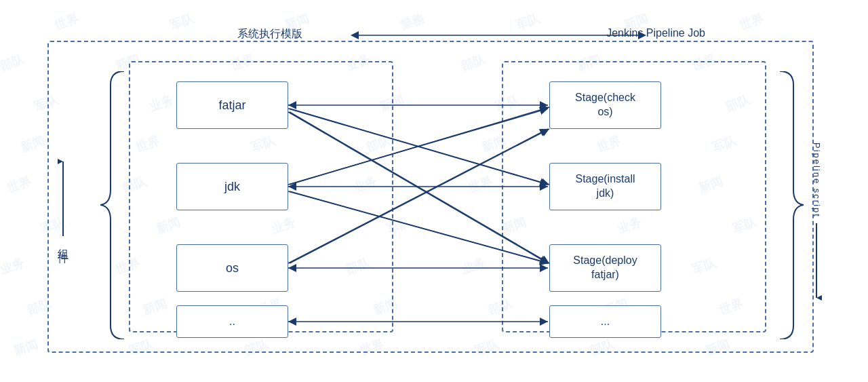  Describe the element at coordinates (816, 223) in the screenshot. I see `pipeline-script-group: Pipeline script` at that location.